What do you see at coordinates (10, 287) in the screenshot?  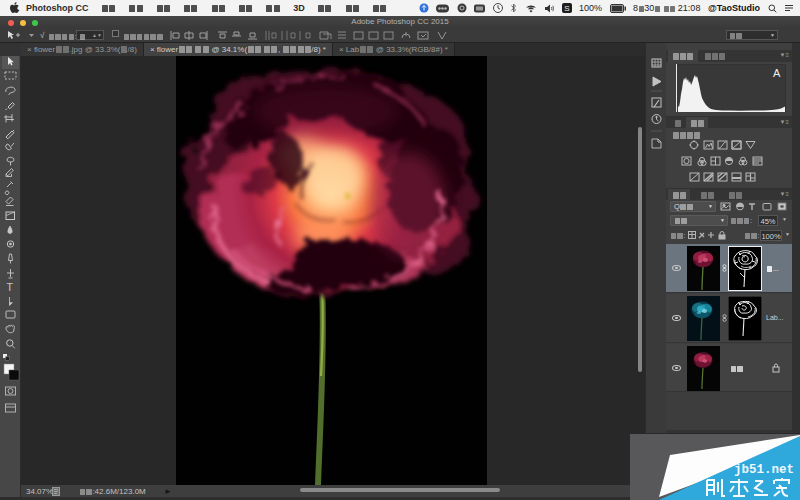 I see `svg-text: T` at bounding box center [10, 287].